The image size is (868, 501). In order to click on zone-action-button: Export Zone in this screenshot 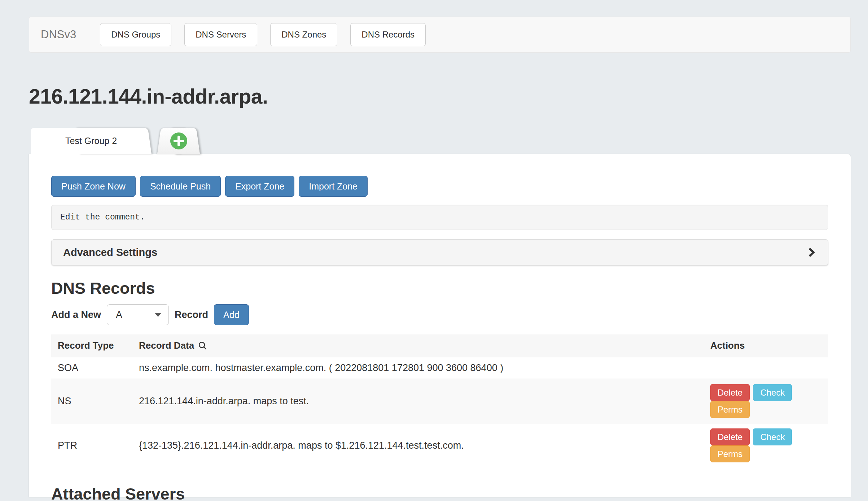, I will do `click(260, 186)`.